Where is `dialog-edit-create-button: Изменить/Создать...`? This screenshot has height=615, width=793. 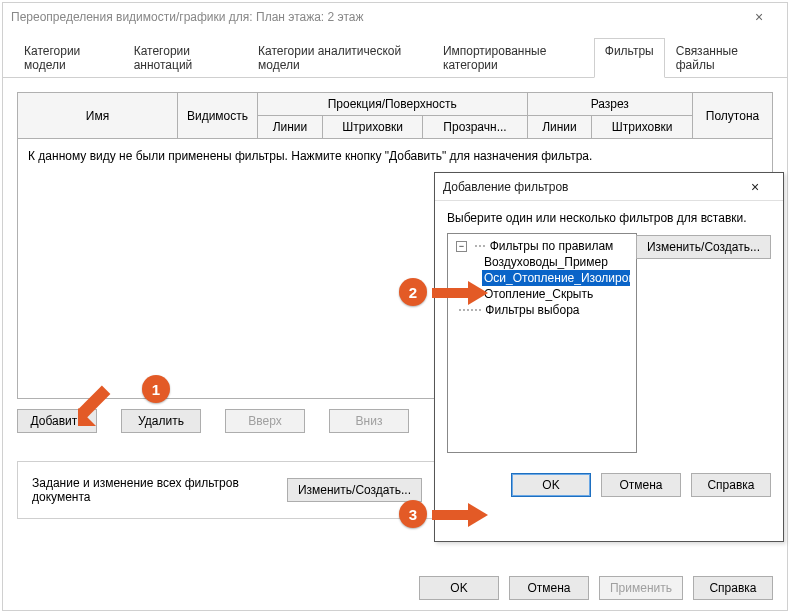 dialog-edit-create-button: Изменить/Создать... is located at coordinates (704, 247).